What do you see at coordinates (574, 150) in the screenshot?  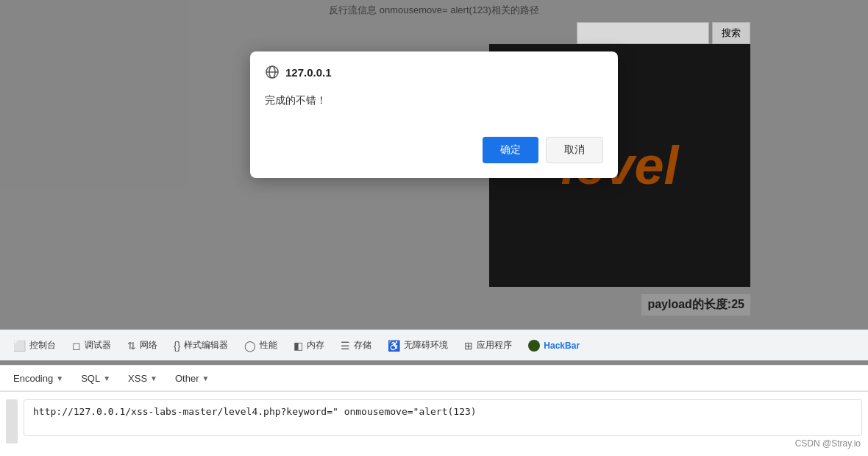 I see `cancel-button: 取消` at bounding box center [574, 150].